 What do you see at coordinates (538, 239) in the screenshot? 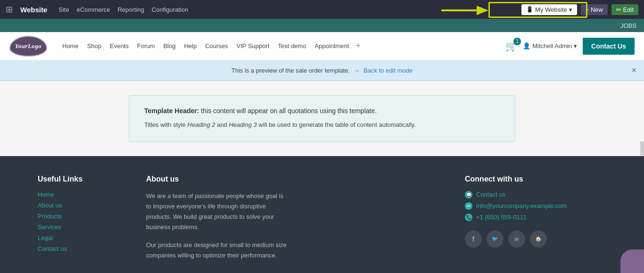
I see `home-button: 🏠` at bounding box center [538, 239].